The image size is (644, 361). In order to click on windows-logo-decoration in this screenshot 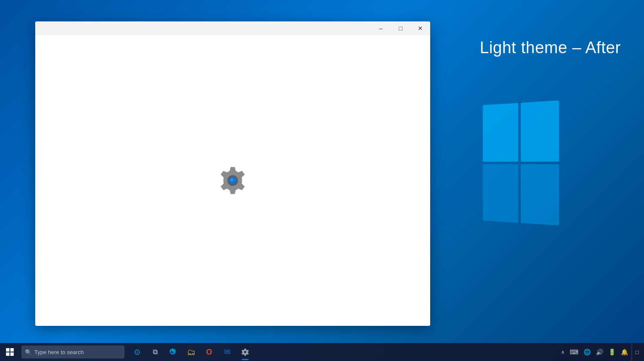, I will do `click(524, 171)`.